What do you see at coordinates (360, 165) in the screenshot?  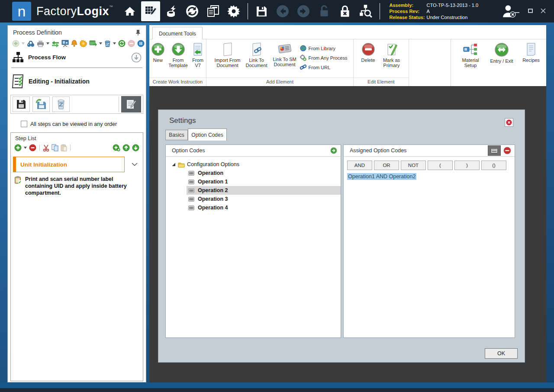 I see `and-button: AND` at bounding box center [360, 165].